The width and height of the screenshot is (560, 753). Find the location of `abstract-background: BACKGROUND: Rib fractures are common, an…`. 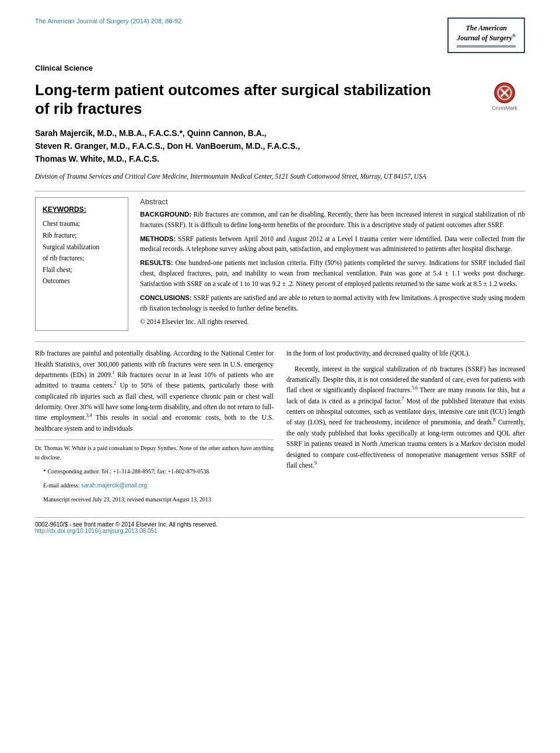

abstract-background: BACKGROUND: Rib fractures are common, an… is located at coordinates (332, 220).